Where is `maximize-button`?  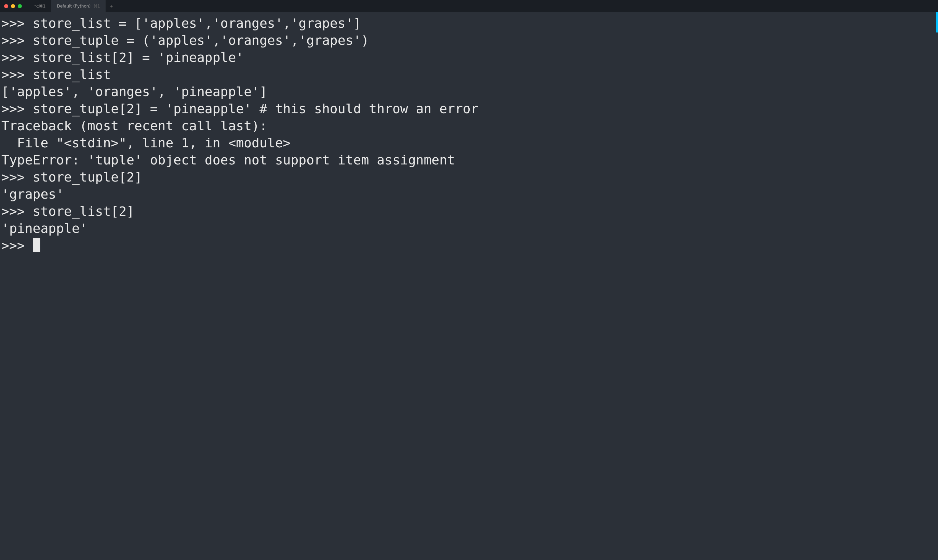
maximize-button is located at coordinates (20, 6).